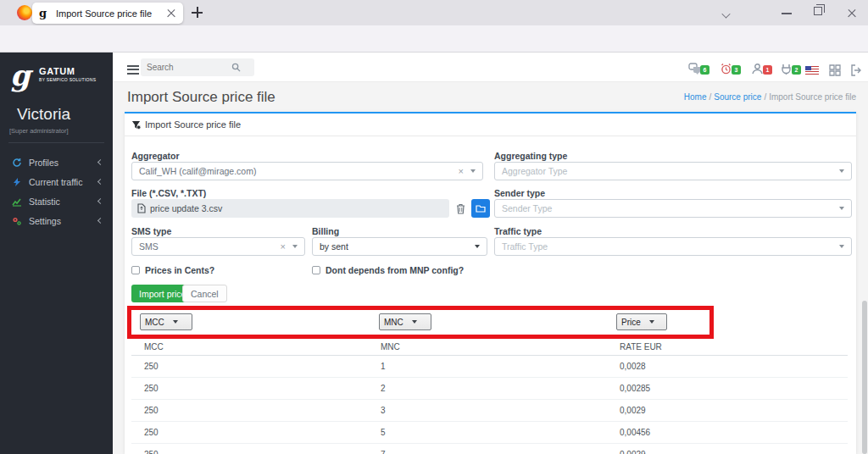  What do you see at coordinates (673, 171) in the screenshot?
I see `aggregating-type-select: Aggregator Type` at bounding box center [673, 171].